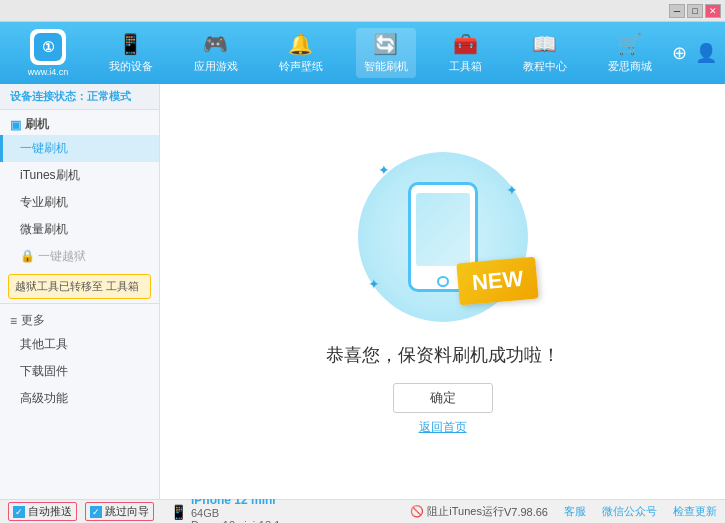 The width and height of the screenshot is (725, 523). What do you see at coordinates (16, 125) in the screenshot?
I see `flash-section-icon: ▣` at bounding box center [16, 125].